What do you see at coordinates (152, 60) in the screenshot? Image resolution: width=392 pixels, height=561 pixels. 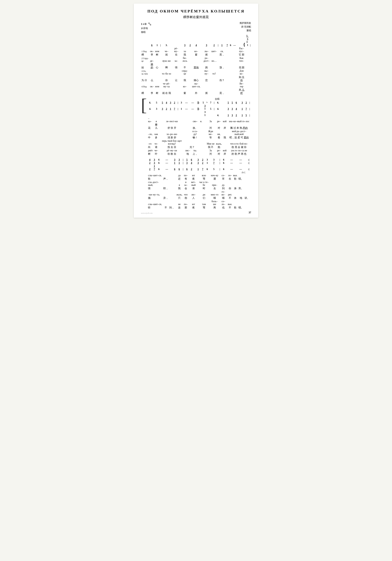 I see `l2-de: де–` at bounding box center [152, 60].